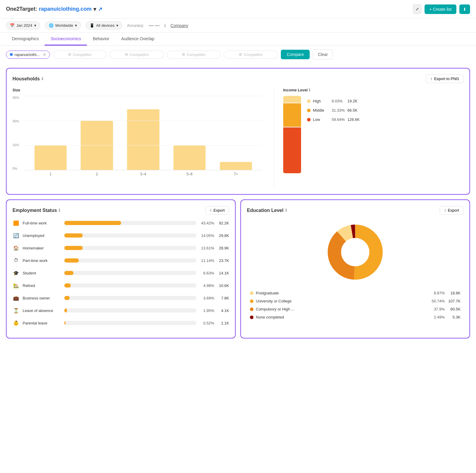 This screenshot has height=473, width=476. I want to click on emp-leave: ⏳ Leave of absence 1.95% 4.1K, so click(121, 310).